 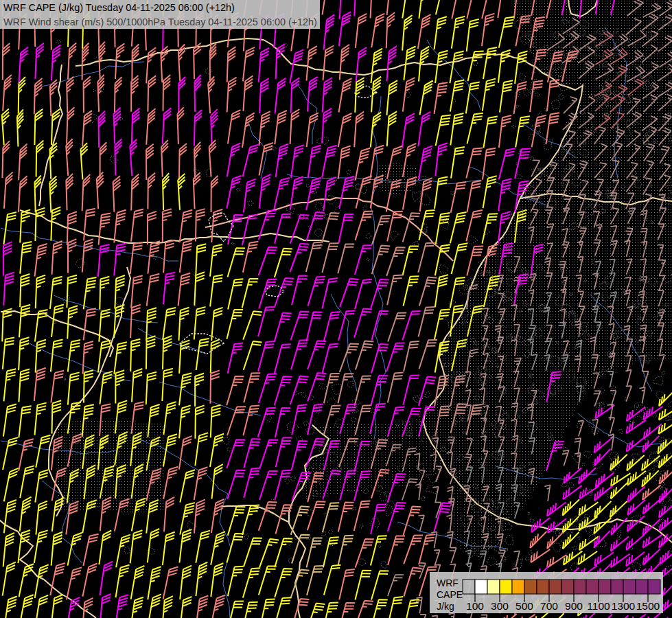 I want to click on svg-text: 700, so click(x=549, y=606).